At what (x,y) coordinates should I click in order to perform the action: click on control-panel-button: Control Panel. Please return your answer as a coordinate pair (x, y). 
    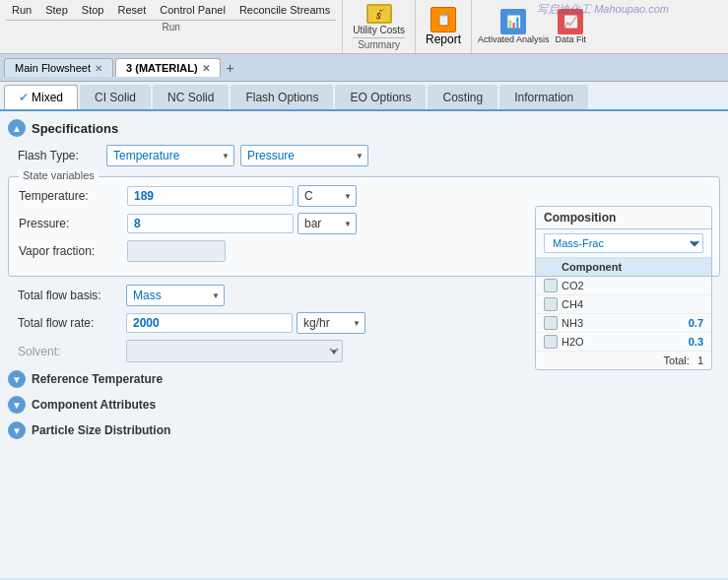
    Looking at the image, I should click on (193, 10).